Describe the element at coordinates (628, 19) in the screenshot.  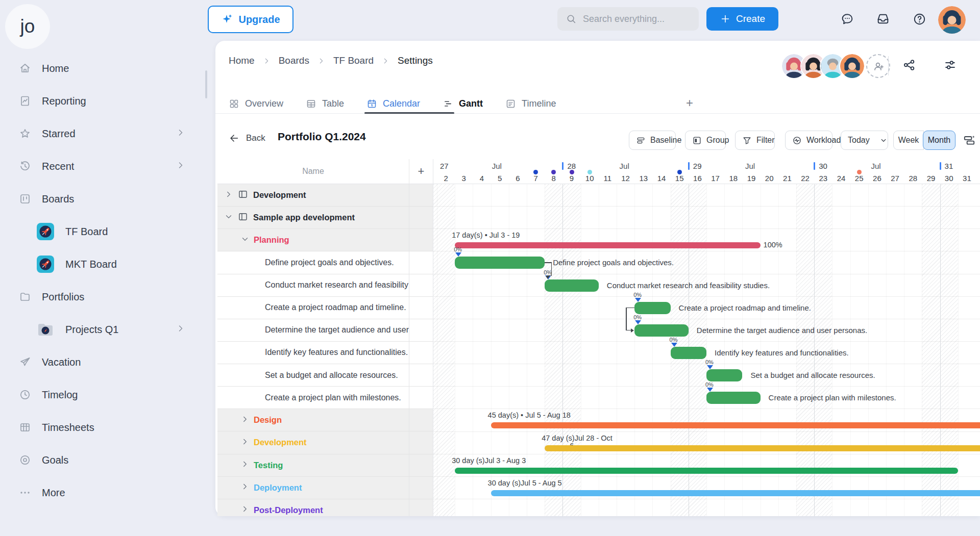
I see `global-search` at that location.